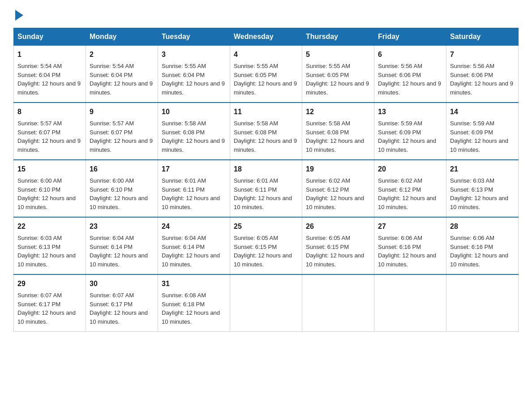 This screenshot has height=411, width=532. I want to click on day-number: 20, so click(410, 169).